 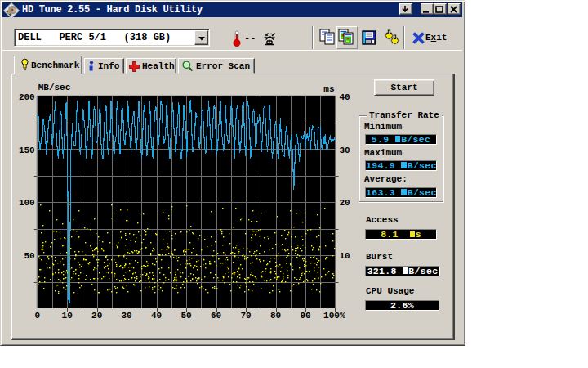 What do you see at coordinates (27, 150) in the screenshot?
I see `svg-text: 150` at bounding box center [27, 150].